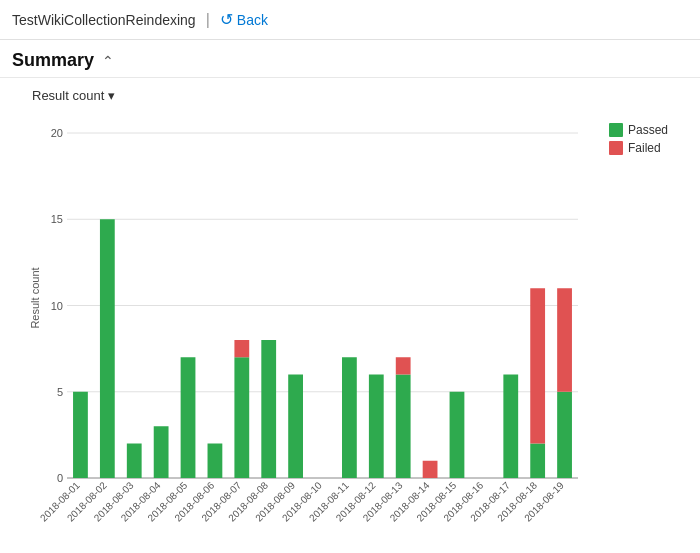 The width and height of the screenshot is (700, 553). What do you see at coordinates (616, 148) in the screenshot?
I see `legend-box-failed` at bounding box center [616, 148].